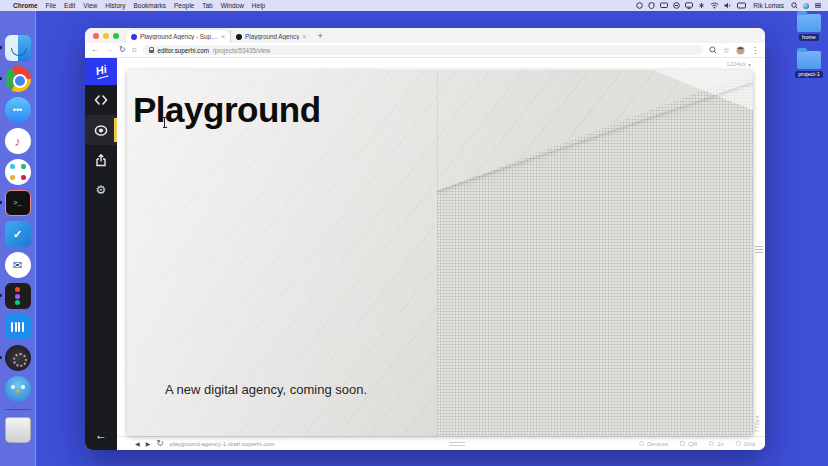 The image size is (828, 466). Describe the element at coordinates (768, 6) in the screenshot. I see `menu-username: Rik Lomas` at that location.